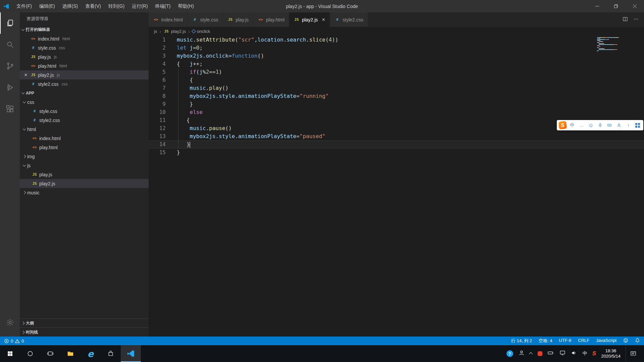 This screenshot has height=362, width=644. I want to click on ime-keyboard-icon, so click(609, 125).